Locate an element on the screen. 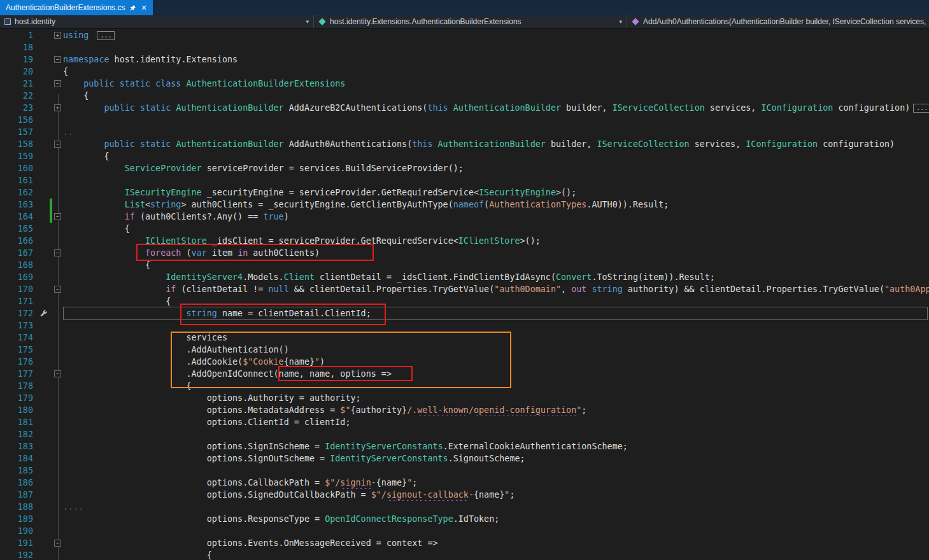 The image size is (929, 560). code-line: 161 is located at coordinates (465, 181).